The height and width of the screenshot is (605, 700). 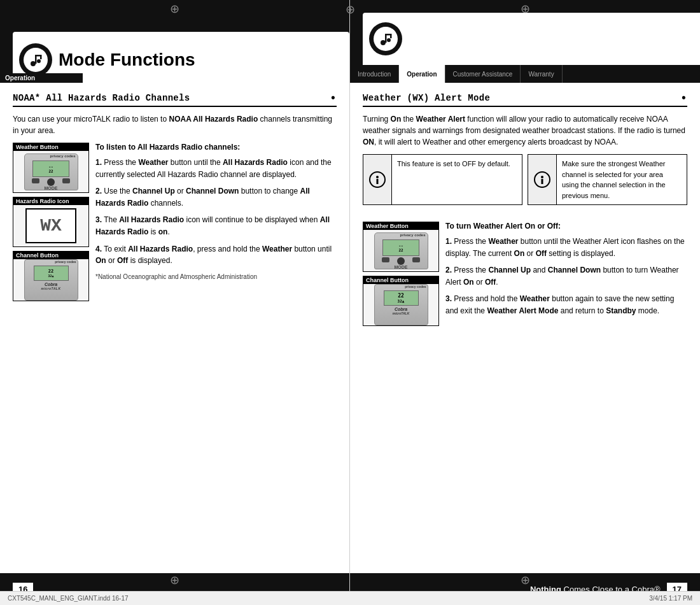 I want to click on info-box-1-text: This feature is set to OFF by default., so click(x=454, y=180).